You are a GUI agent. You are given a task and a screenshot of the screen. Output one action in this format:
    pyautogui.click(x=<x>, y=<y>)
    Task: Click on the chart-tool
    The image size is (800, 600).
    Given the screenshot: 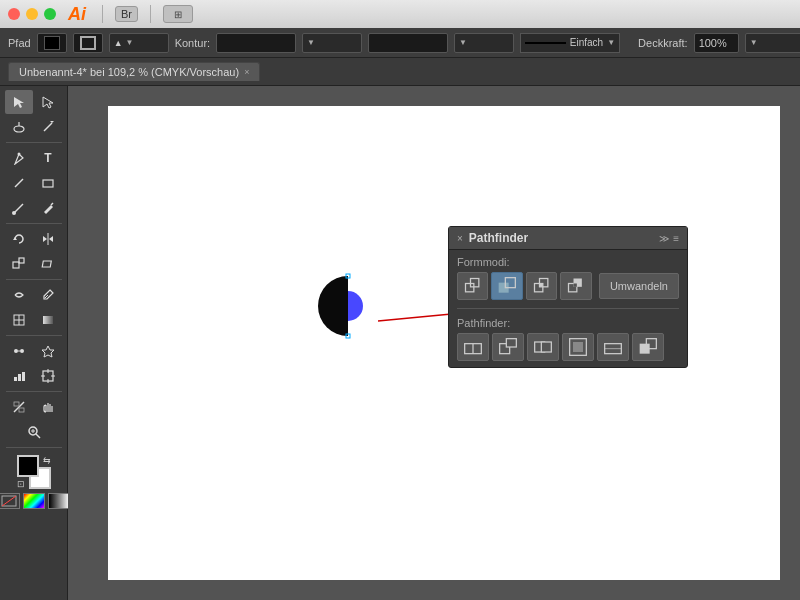 What is the action you would take?
    pyautogui.click(x=19, y=376)
    